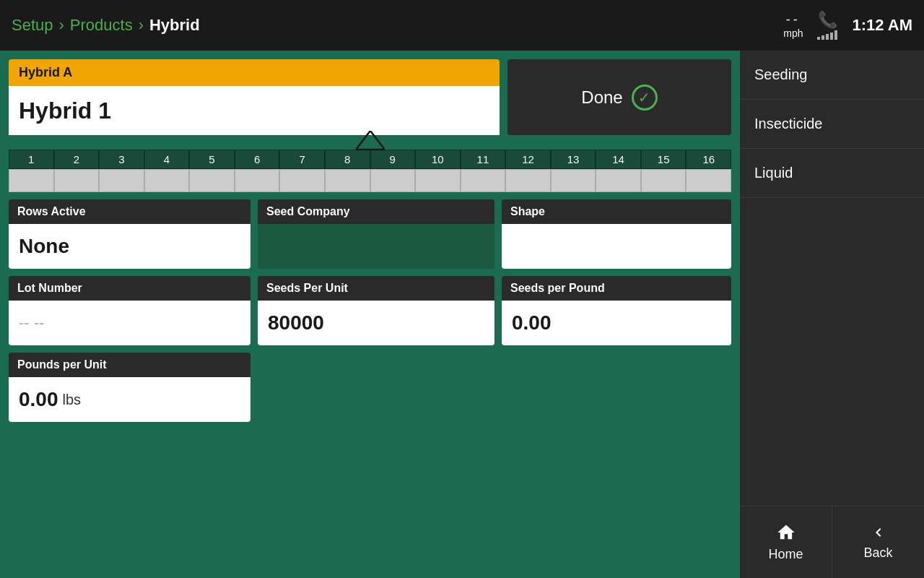 The image size is (924, 578). I want to click on home-label: Home, so click(785, 555).